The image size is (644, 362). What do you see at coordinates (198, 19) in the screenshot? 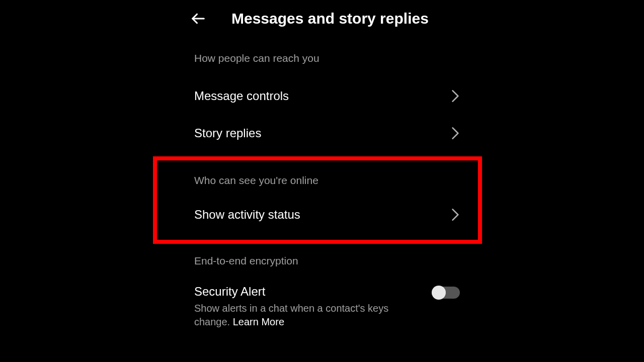
I see `arrow-left-icon` at bounding box center [198, 19].